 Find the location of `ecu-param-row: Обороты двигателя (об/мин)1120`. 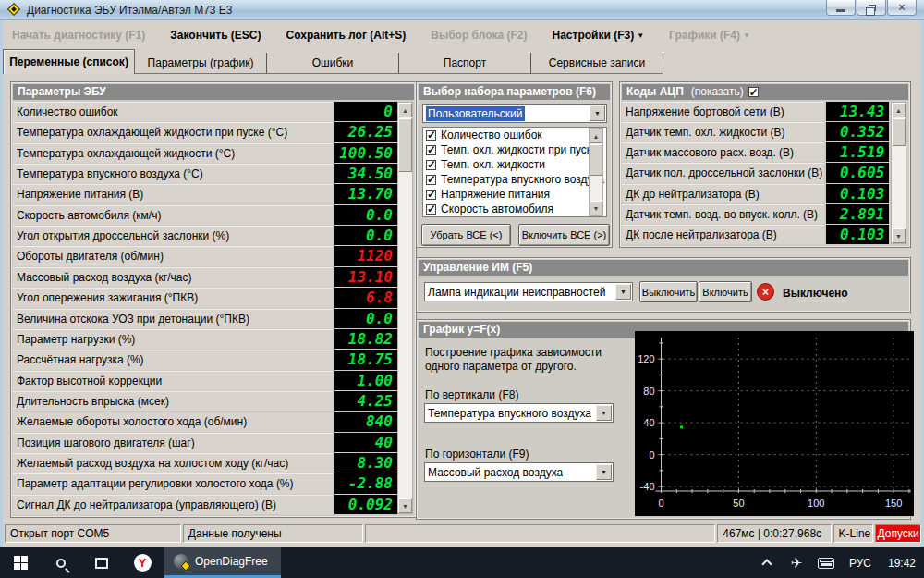

ecu-param-row: Обороты двигателя (об/мин)1120 is located at coordinates (205, 255).